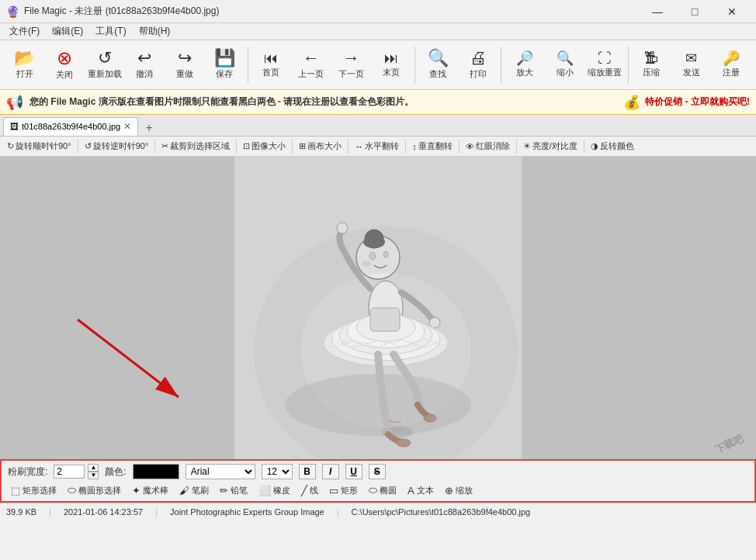  Describe the element at coordinates (691, 58) in the screenshot. I see `send-icon: ✉` at that location.